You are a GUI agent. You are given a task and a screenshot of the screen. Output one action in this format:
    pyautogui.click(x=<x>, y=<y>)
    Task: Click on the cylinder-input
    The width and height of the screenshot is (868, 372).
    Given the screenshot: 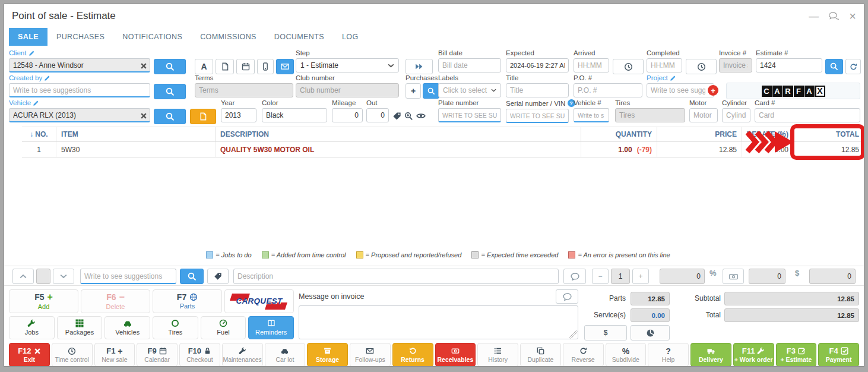 What is the action you would take?
    pyautogui.click(x=736, y=115)
    